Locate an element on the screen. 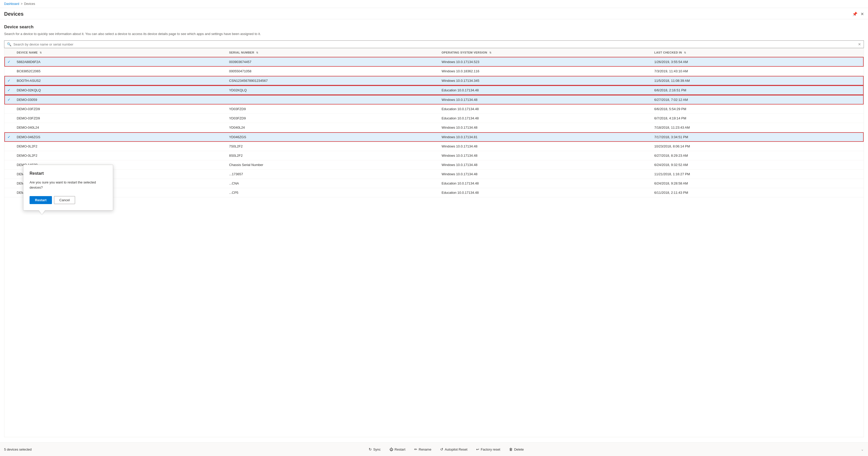  restart-modal: Restart Are you sure you want to restart… is located at coordinates (68, 188).